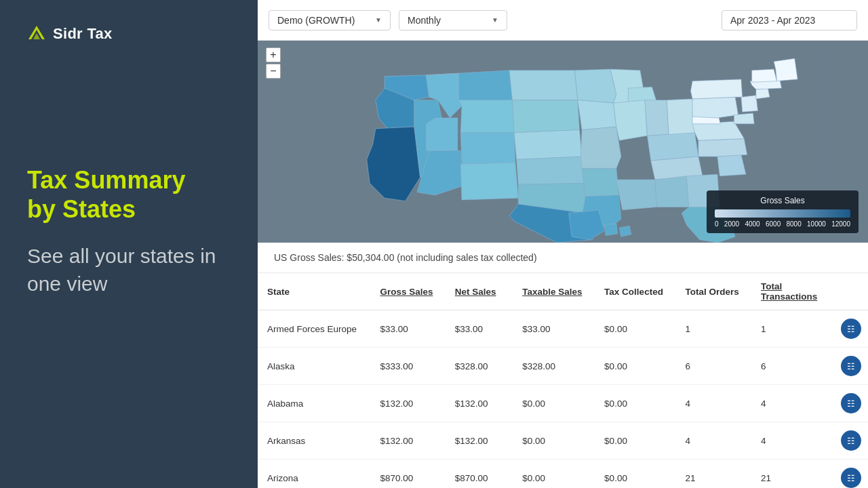  I want to click on top-bar: Demo (GROWTH) ▼ Monthly ▼ Apr 2023 - Apr…, so click(563, 20).